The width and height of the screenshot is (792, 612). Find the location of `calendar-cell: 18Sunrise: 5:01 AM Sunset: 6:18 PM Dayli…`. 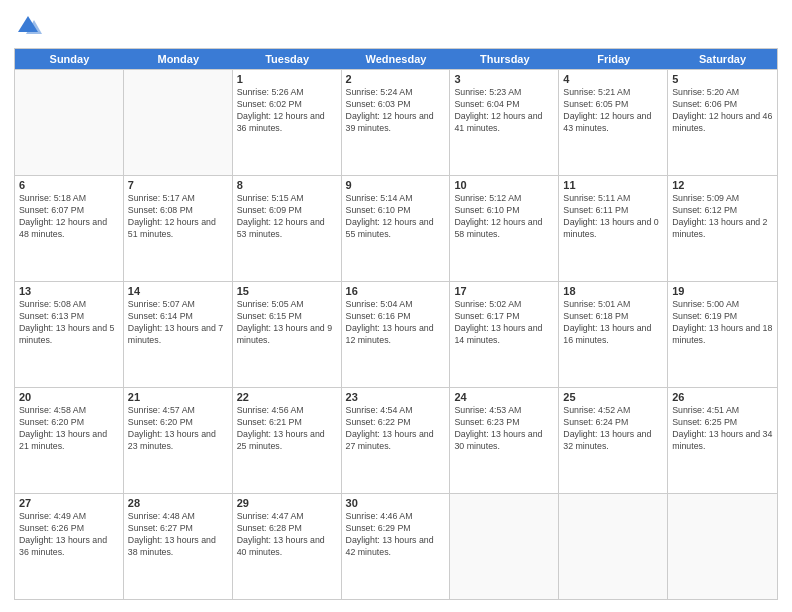

calendar-cell: 18Sunrise: 5:01 AM Sunset: 6:18 PM Dayli… is located at coordinates (614, 334).